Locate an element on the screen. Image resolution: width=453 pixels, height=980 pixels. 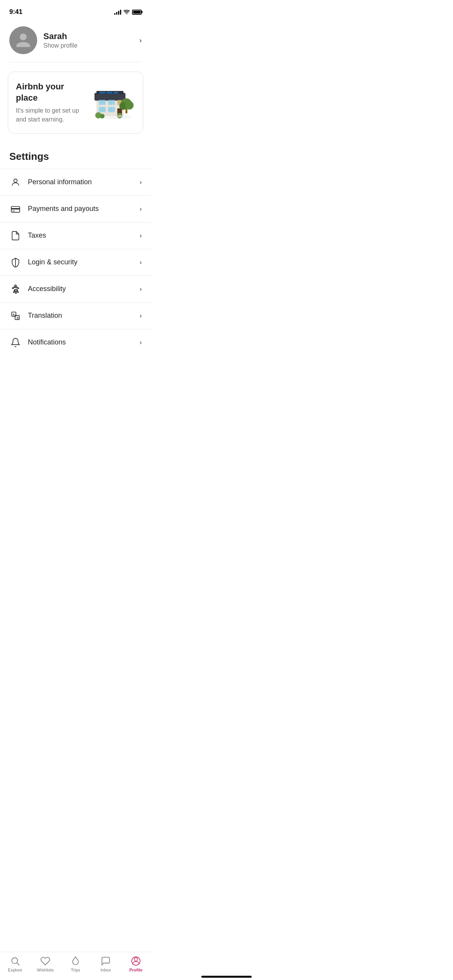
profile-info: Sarah Show profile is located at coordinates (91, 40).